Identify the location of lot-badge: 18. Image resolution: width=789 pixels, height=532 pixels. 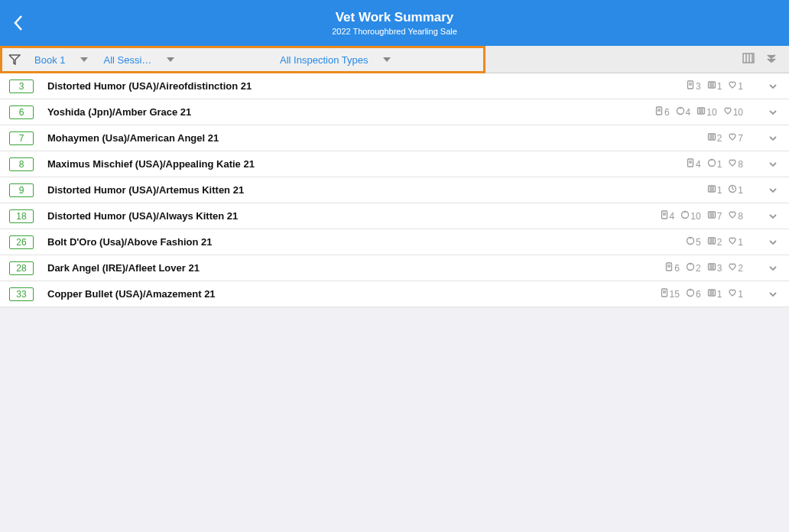
(21, 216).